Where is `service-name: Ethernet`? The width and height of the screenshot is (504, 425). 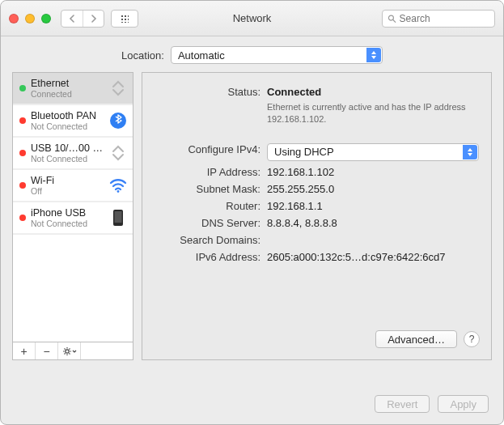 service-name: Ethernet is located at coordinates (67, 83).